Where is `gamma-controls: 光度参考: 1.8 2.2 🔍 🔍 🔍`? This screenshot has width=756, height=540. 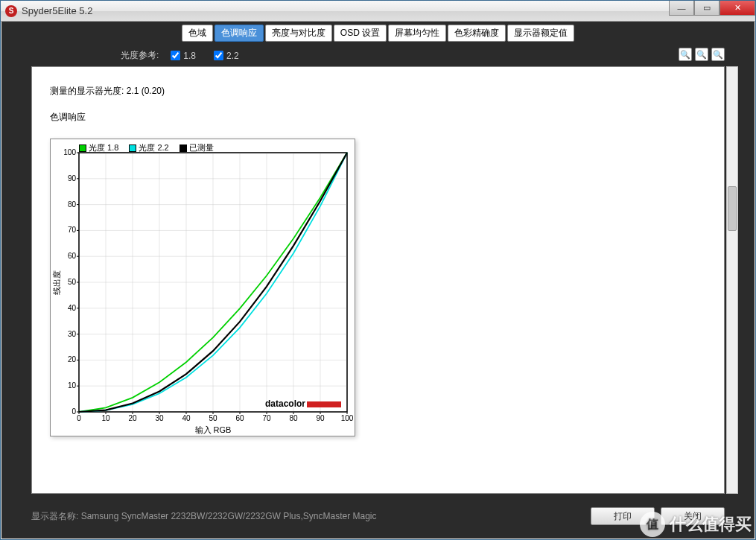
gamma-controls: 光度参考: 1.8 2.2 🔍 🔍 🔍 is located at coordinates (378, 57).